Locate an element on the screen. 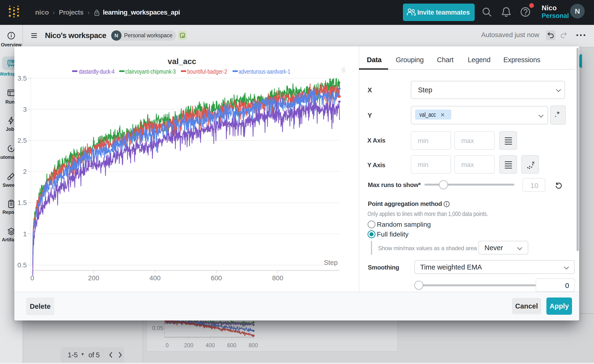 This screenshot has height=364, width=594. svg-text: dastardly-duck-4 is located at coordinates (97, 72).